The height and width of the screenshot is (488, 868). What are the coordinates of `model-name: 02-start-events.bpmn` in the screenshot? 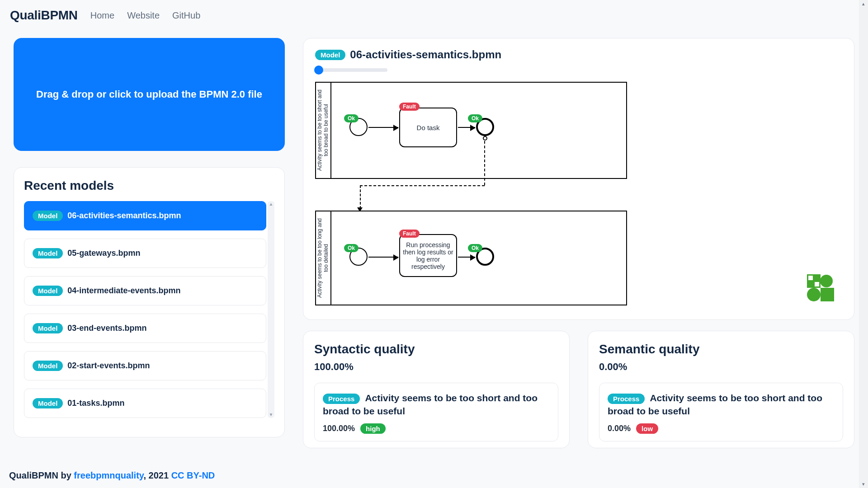 It's located at (108, 366).